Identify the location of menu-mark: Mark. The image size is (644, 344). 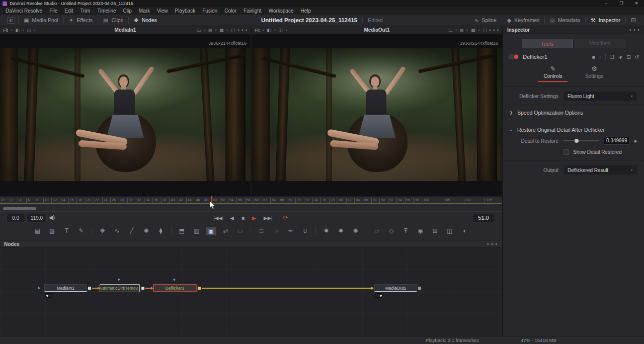
(144, 11).